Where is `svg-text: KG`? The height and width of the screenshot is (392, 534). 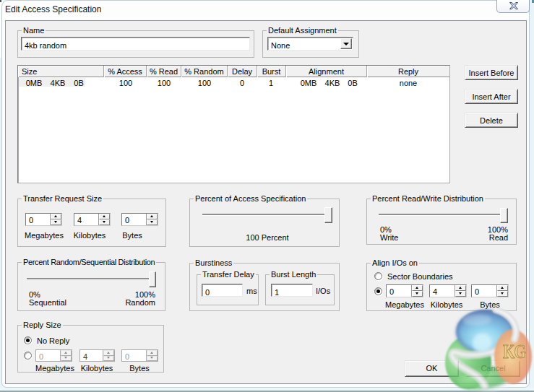
svg-text: KG is located at coordinates (514, 351).